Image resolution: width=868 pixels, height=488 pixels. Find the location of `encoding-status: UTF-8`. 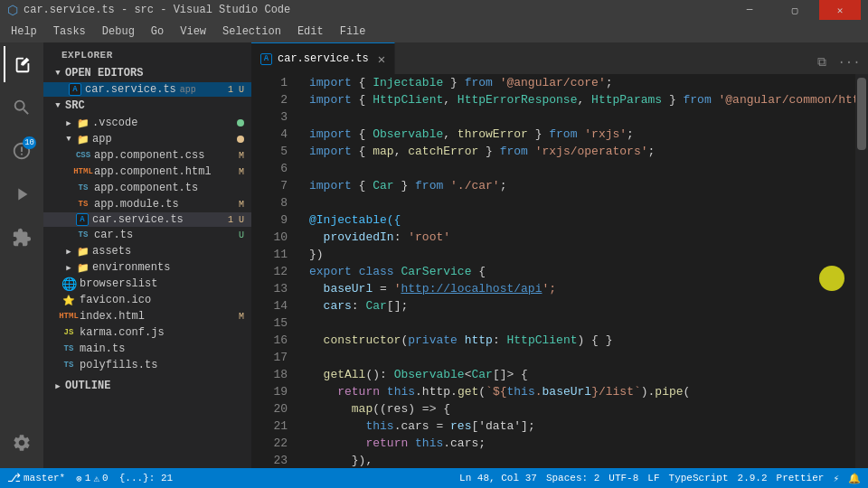

encoding-status: UTF-8 is located at coordinates (624, 479).